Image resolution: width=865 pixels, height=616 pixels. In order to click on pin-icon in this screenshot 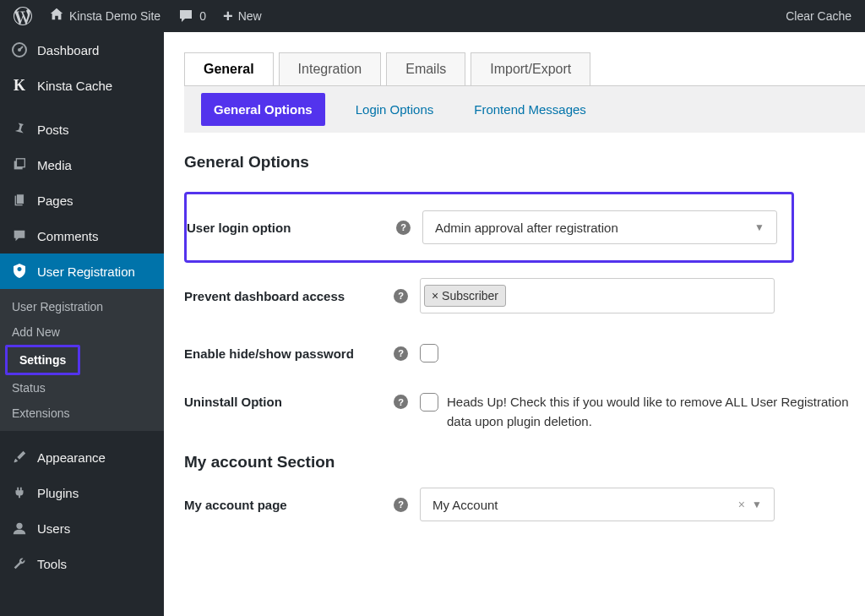, I will do `click(19, 129)`.